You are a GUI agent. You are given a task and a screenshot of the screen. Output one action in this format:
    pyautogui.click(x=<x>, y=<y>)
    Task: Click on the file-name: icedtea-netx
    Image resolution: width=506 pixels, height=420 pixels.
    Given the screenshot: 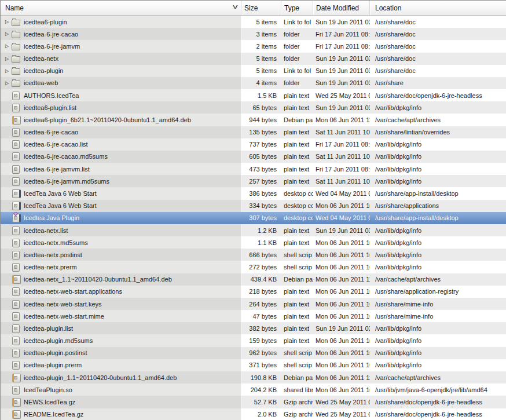 What is the action you would take?
    pyautogui.click(x=41, y=59)
    